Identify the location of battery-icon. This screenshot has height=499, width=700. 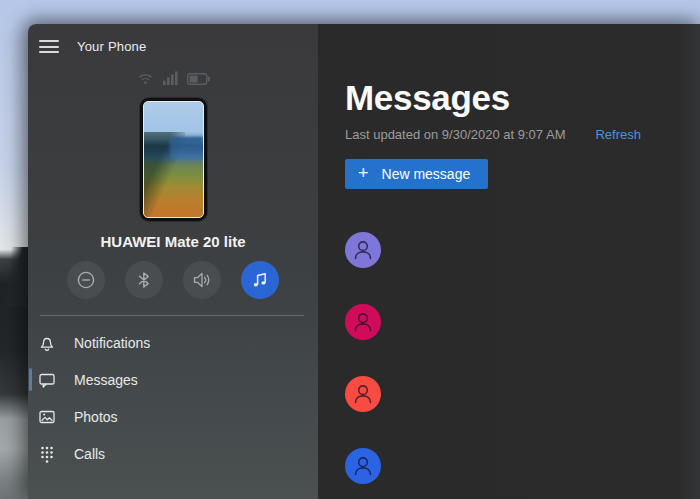
(198, 79).